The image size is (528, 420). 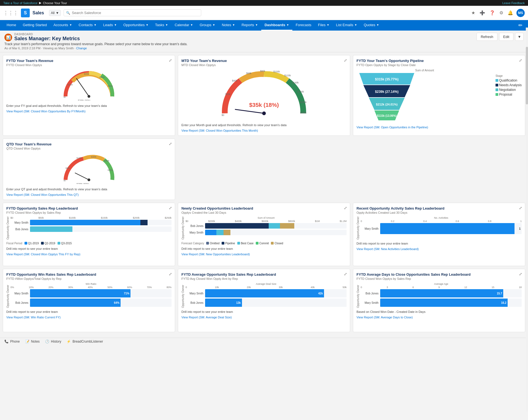 What do you see at coordinates (170, 274) in the screenshot?
I see `win-rates-expand-icon: ⤢` at bounding box center [170, 274].